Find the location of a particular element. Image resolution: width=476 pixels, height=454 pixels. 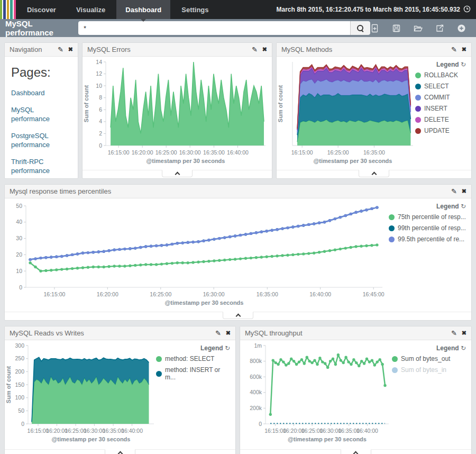

legend-item: COMMIT is located at coordinates (441, 97).